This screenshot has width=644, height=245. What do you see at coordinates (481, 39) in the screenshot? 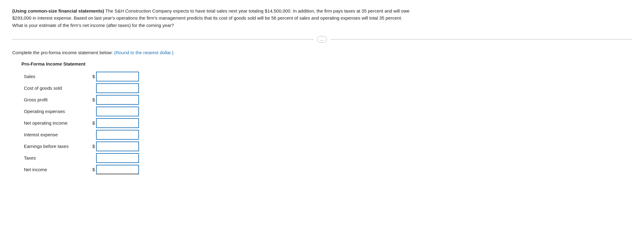
I see `divider-line-right` at bounding box center [481, 39].